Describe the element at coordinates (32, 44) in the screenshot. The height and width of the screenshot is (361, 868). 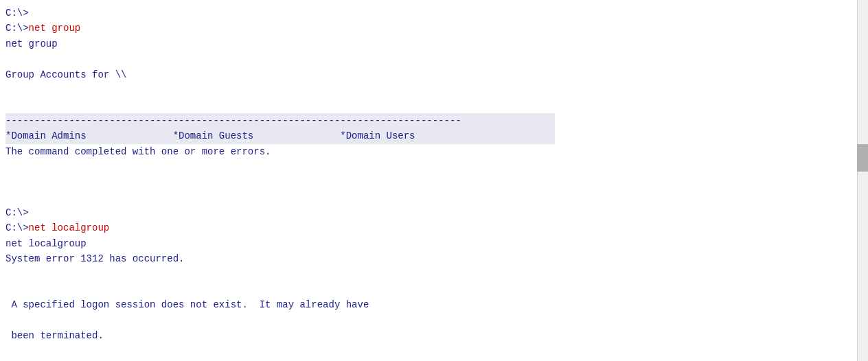
I see `output-text: net group` at that location.